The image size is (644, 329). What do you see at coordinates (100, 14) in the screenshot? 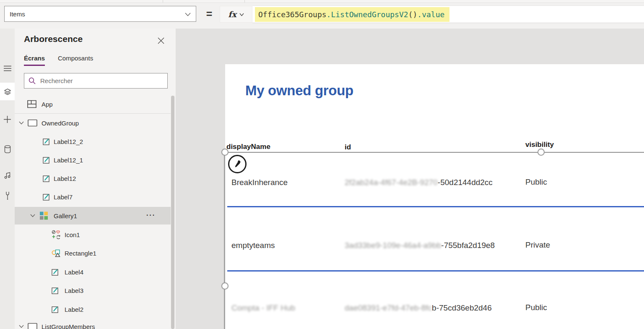
I see `property-selector-dropdown: Items` at bounding box center [100, 14].